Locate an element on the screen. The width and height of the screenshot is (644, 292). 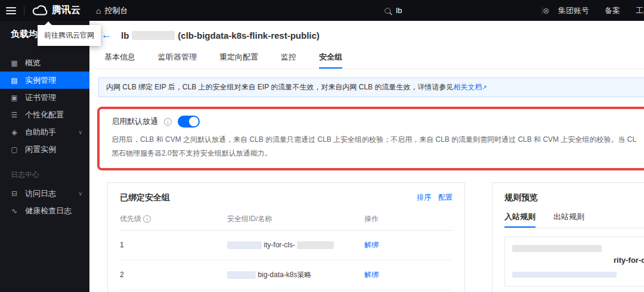
sidebar-item-instances: ▤ 实例管理 is located at coordinates (45, 80).